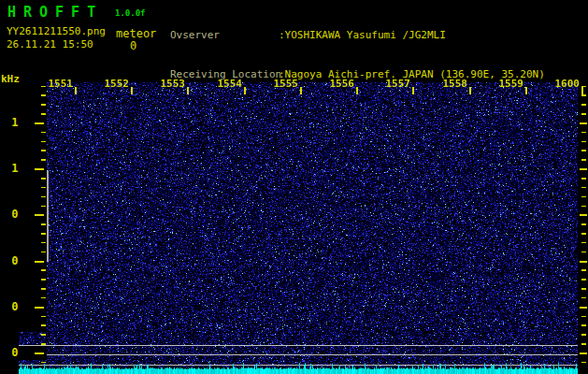 This screenshot has width=588, height=374. I want to click on time-label: 1600, so click(559, 84).